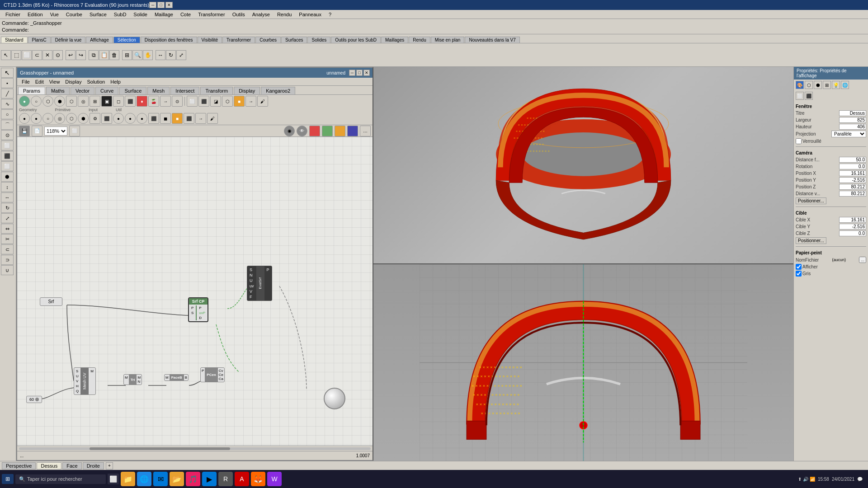 This screenshot has height=488, width=868. Describe the element at coordinates (7, 260) in the screenshot. I see `tool-join: ⊃` at that location.